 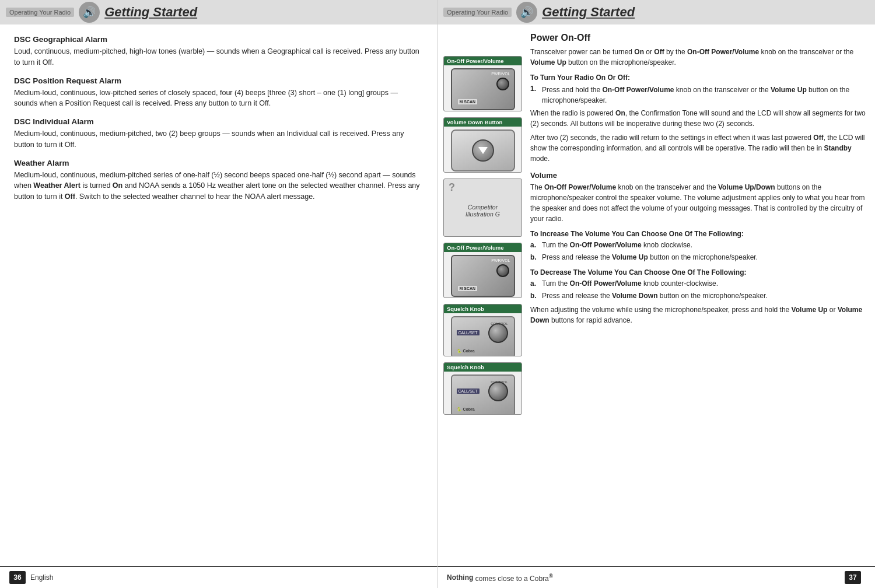 I want to click on img-label-2: Volume Down Button, so click(x=483, y=123).